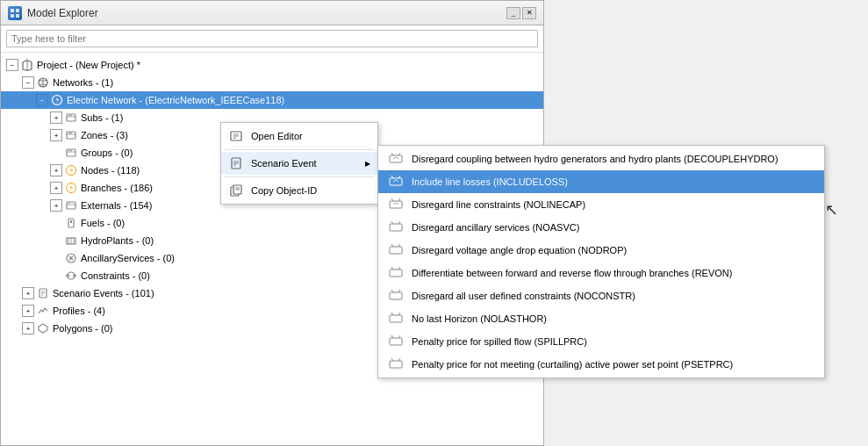 This screenshot has height=446, width=868. What do you see at coordinates (71, 205) in the screenshot?
I see `externals-icon` at bounding box center [71, 205].